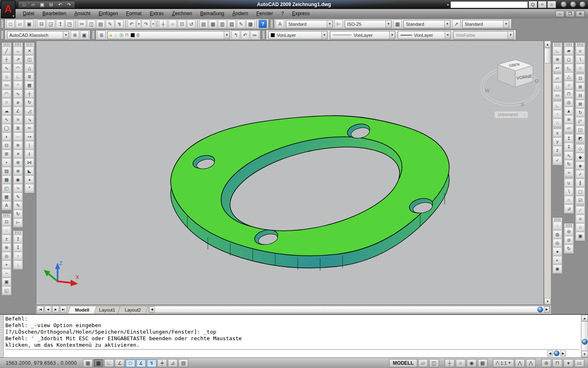 This screenshot has height=368, width=588. Describe the element at coordinates (100, 24) in the screenshot. I see `paste-clip-button: ▤` at that location.